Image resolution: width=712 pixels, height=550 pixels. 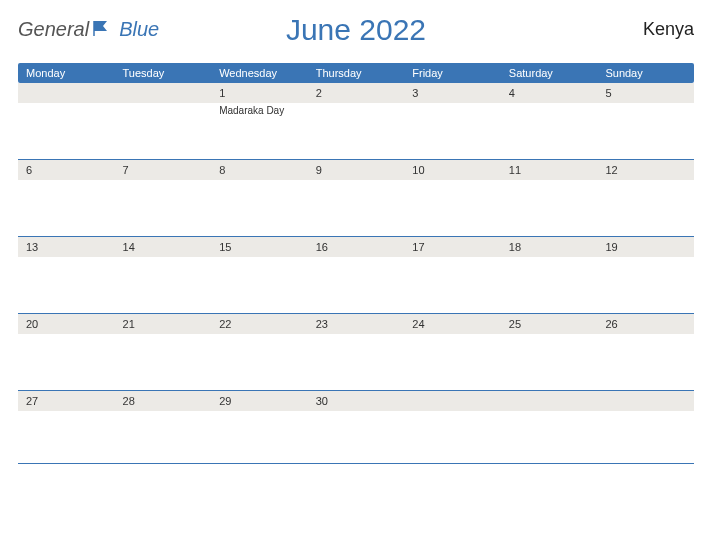 I want to click on day-cell: 2, so click(x=356, y=121).